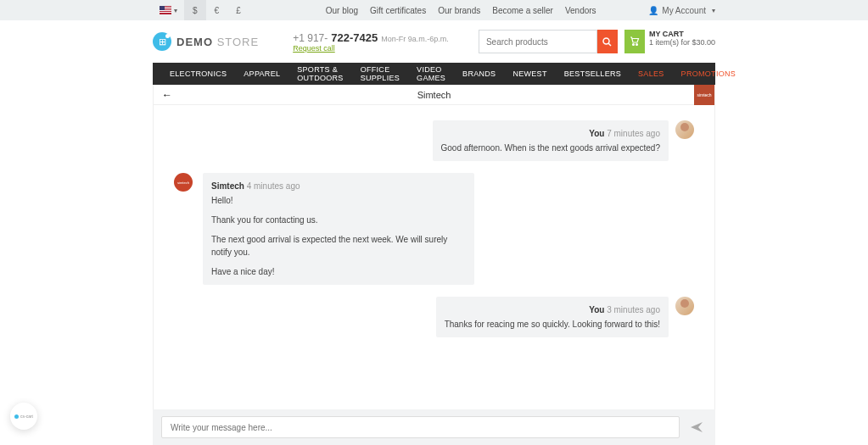 This screenshot has width=868, height=445. Describe the element at coordinates (652, 74) in the screenshot. I see `nav-sales: SALES` at that location.